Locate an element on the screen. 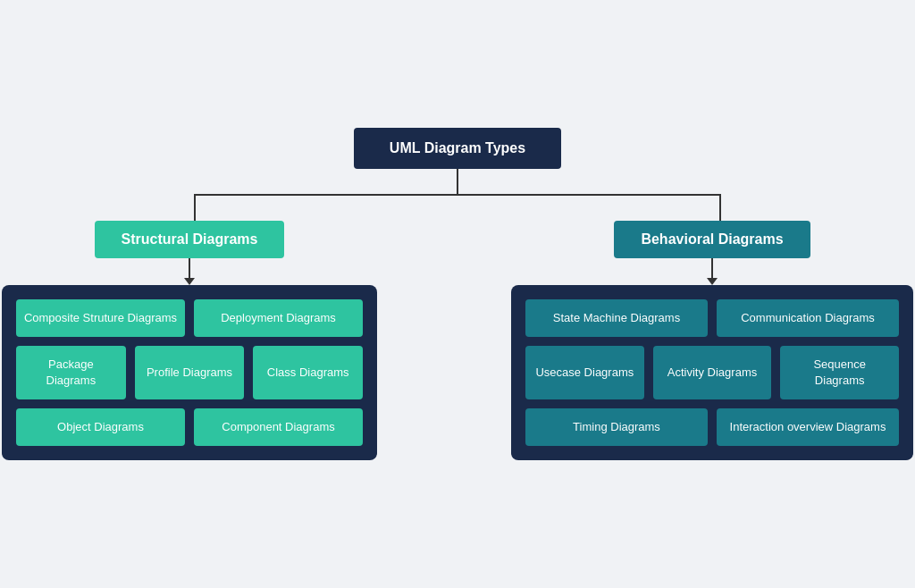  behavioral-box: State Machine Diagrams Communication Dia… is located at coordinates (712, 374).